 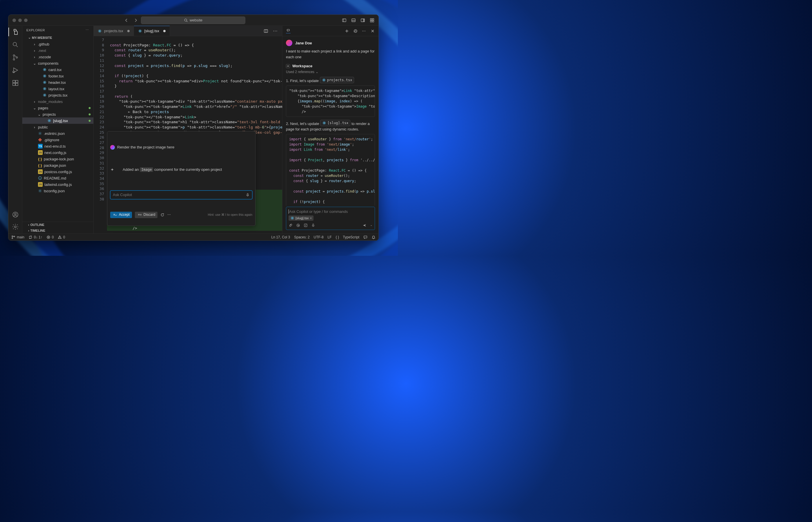 What do you see at coordinates (43, 127) in the screenshot?
I see `folder-name: public` at bounding box center [43, 127].